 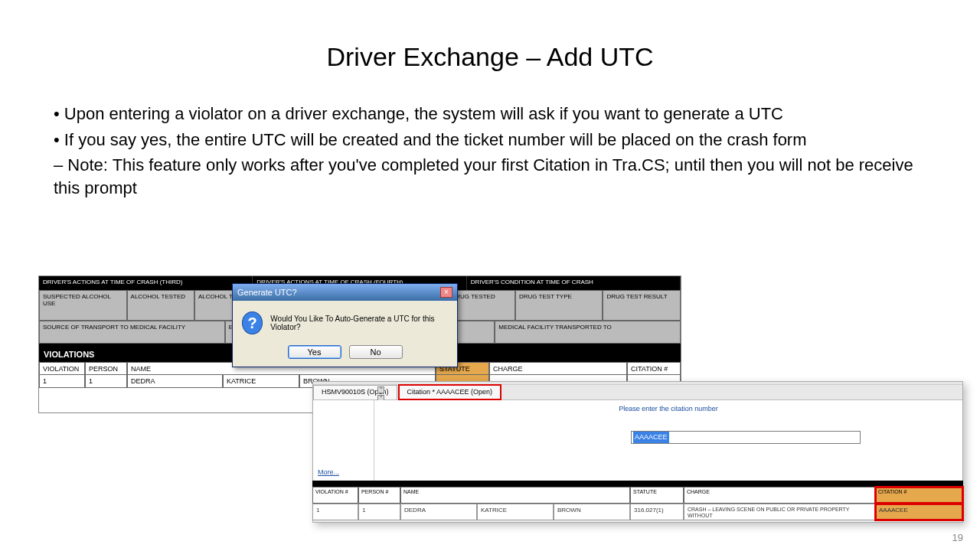 What do you see at coordinates (253, 323) in the screenshot?
I see `question-icon: ?` at bounding box center [253, 323].